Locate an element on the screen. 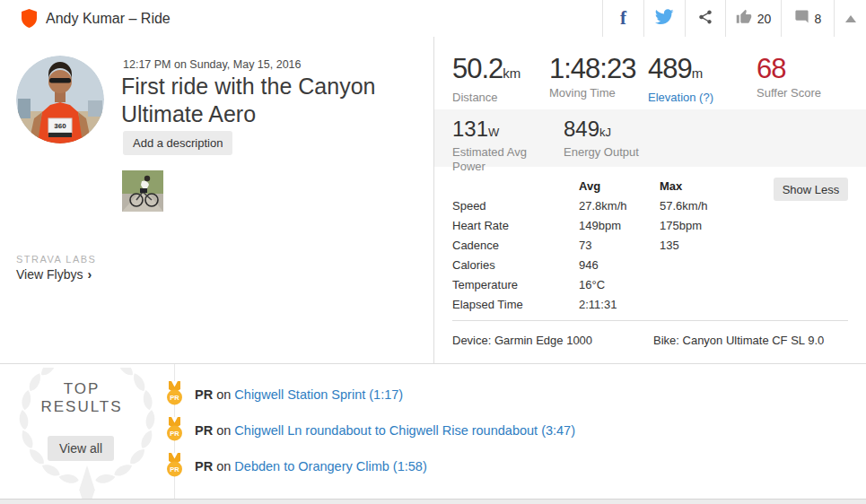  stat-moving-time: 1:48:23 Moving Time is located at coordinates (599, 79).